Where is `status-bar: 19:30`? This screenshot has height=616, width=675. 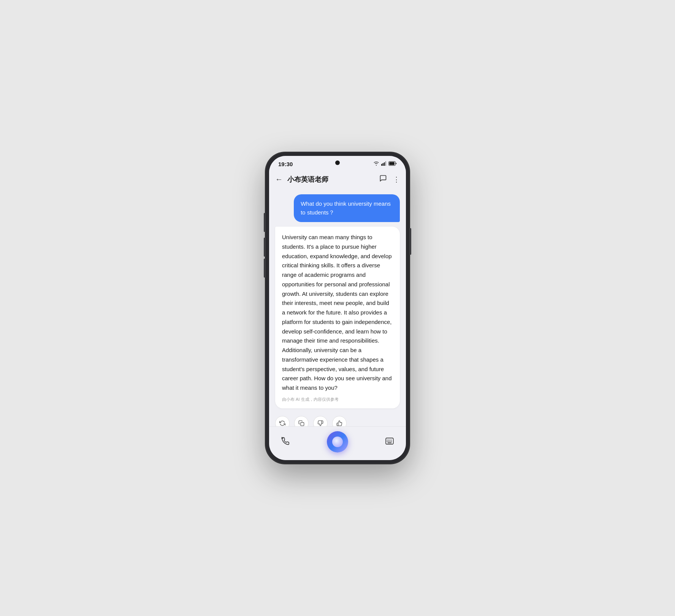
status-bar: 19:30 is located at coordinates (338, 163).